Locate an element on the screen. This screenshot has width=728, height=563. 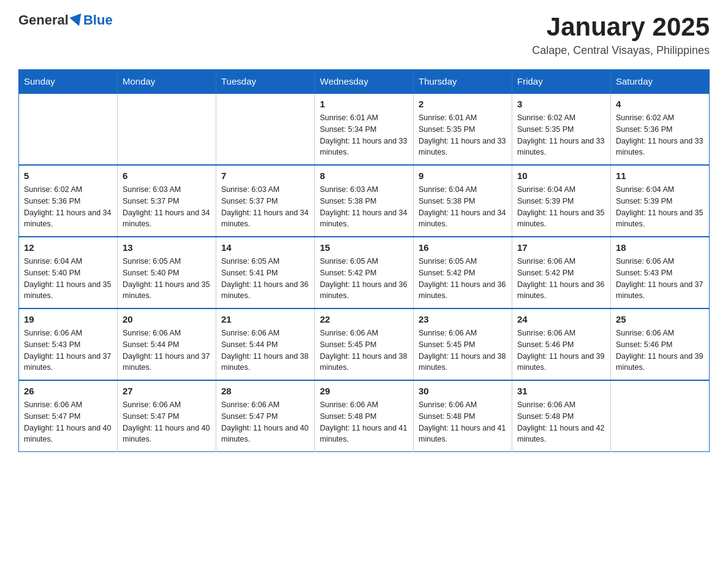
day-number: 2 is located at coordinates (463, 104).